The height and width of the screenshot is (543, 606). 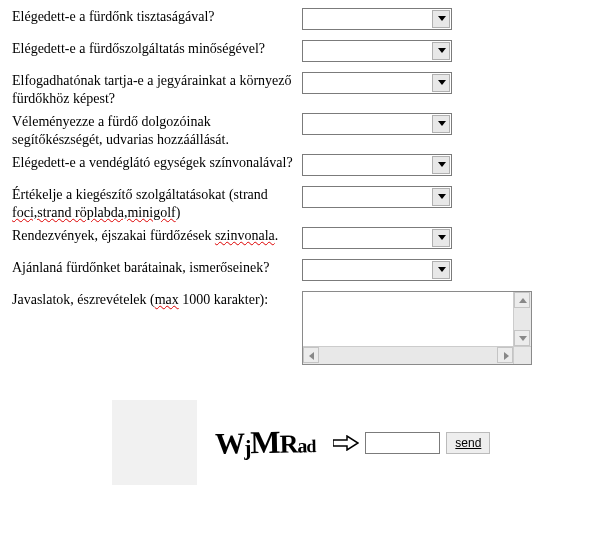 I want to click on scroll-up-icon, so click(x=522, y=300).